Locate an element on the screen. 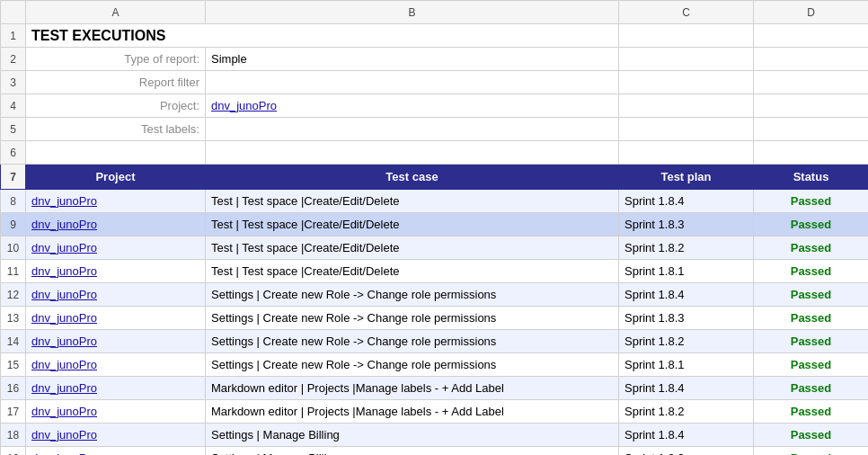 This screenshot has width=868, height=455. row-1: 1 TEST EXECUTIONS is located at coordinates (435, 36).